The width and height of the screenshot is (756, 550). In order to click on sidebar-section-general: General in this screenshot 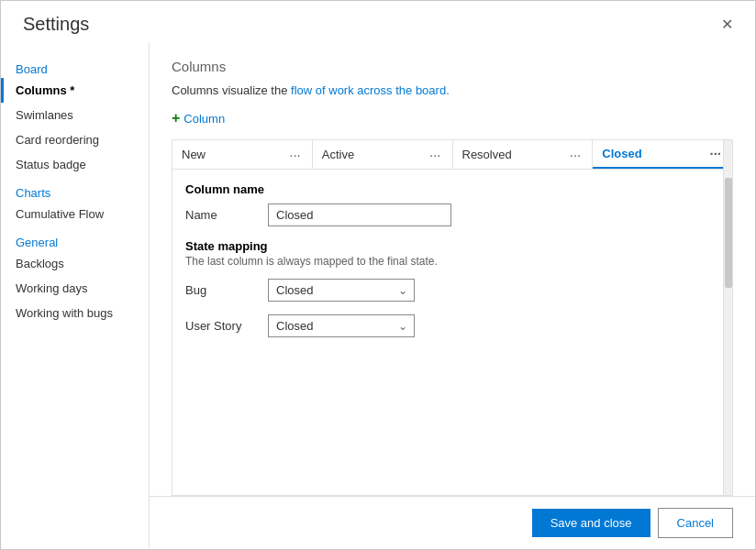, I will do `click(75, 238)`.